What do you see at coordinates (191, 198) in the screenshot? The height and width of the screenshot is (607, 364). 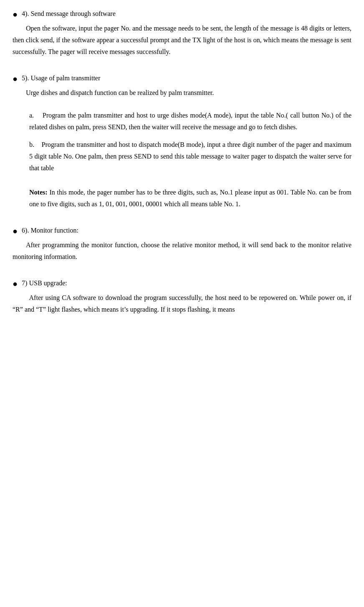 I see `section-5-notes: Notes: In this mode, the pager number ha…` at bounding box center [191, 198].